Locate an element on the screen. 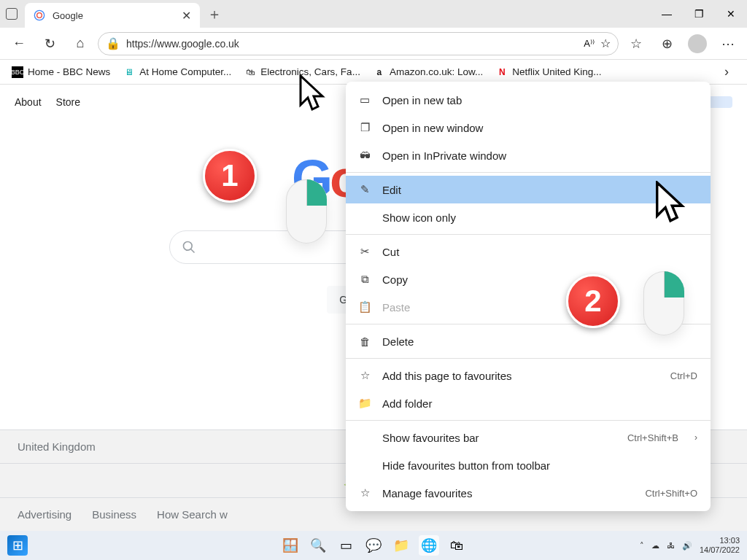 This screenshot has height=560, width=747. favourites-button: ☆ is located at coordinates (636, 44).